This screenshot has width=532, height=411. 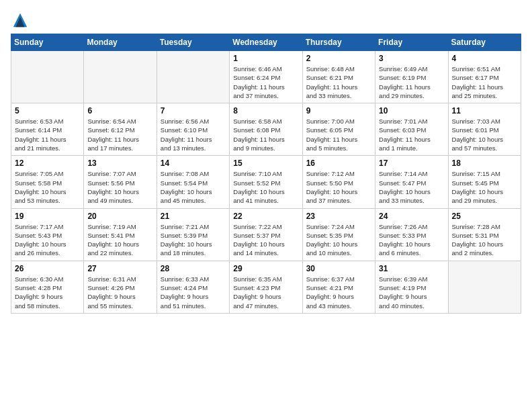 I want to click on day-info: Sunrise: 6:58 AM Sunset: 6:08 PM Dayligh…, so click(x=266, y=134).